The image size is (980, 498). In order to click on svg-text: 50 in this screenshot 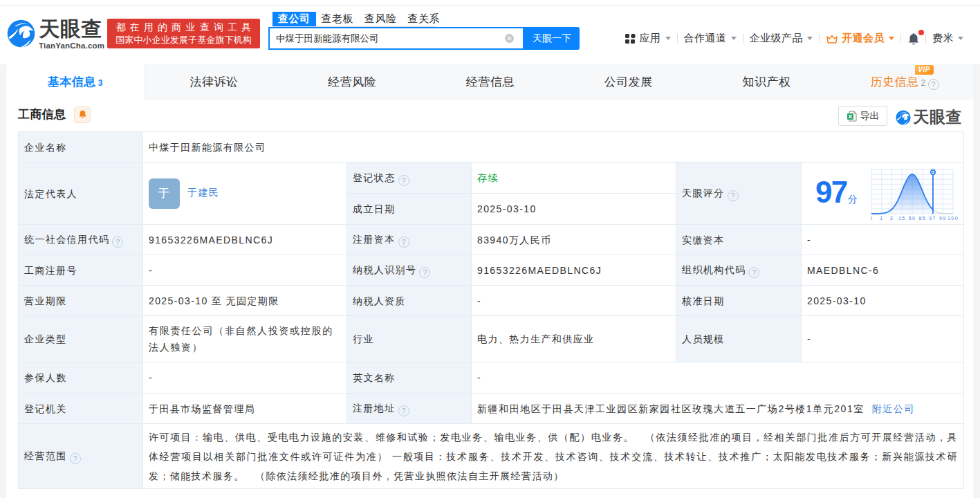, I will do `click(913, 219)`.